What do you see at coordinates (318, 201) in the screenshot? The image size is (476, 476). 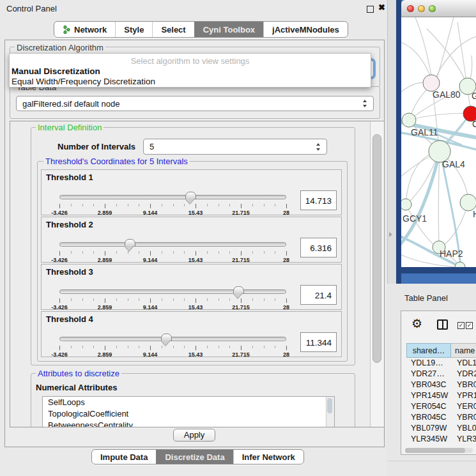 I see `threshold-value-field: 14.713` at bounding box center [318, 201].